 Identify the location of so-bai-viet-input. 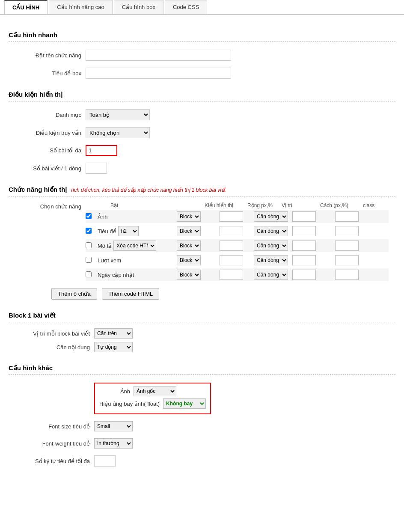
(96, 168).